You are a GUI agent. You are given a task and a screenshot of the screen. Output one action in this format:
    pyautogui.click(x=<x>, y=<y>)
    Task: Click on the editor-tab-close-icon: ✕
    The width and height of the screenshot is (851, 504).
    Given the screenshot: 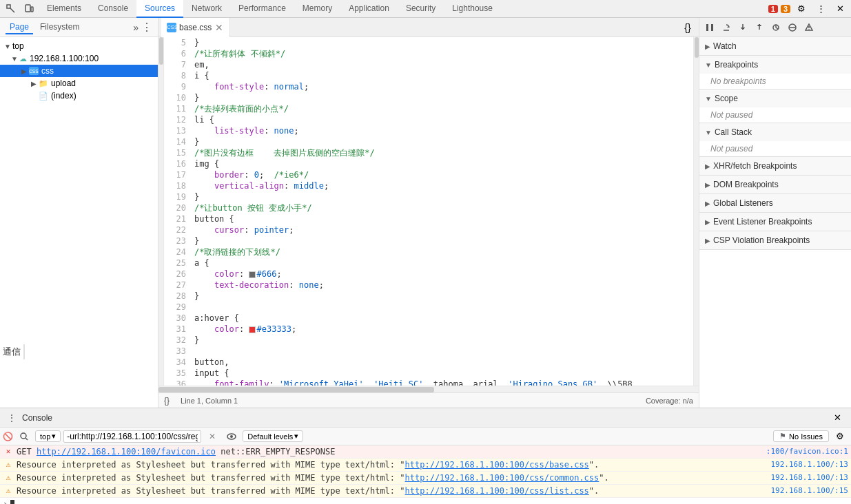 What is the action you would take?
    pyautogui.click(x=219, y=28)
    